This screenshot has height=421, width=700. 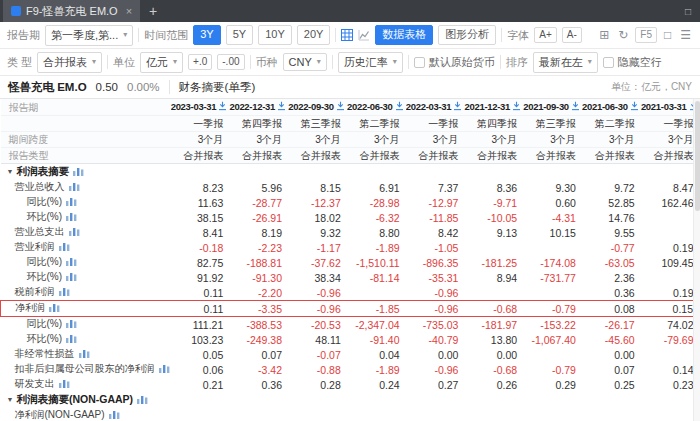 What do you see at coordinates (376, 124) in the screenshot?
I see `quarter-name-cell: 第二季报` at bounding box center [376, 124].